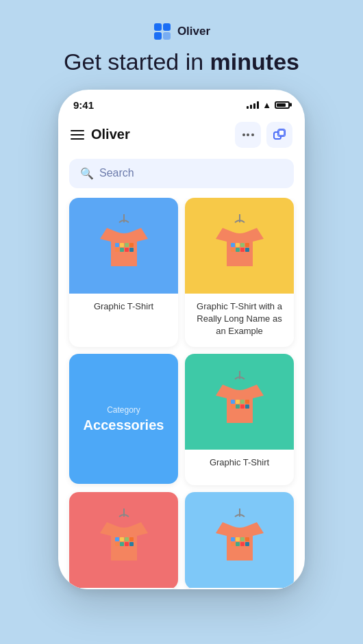 Image resolution: width=363 pixels, height=644 pixels. Describe the element at coordinates (182, 62) in the screenshot. I see `headline: Get started in minutes` at that location.